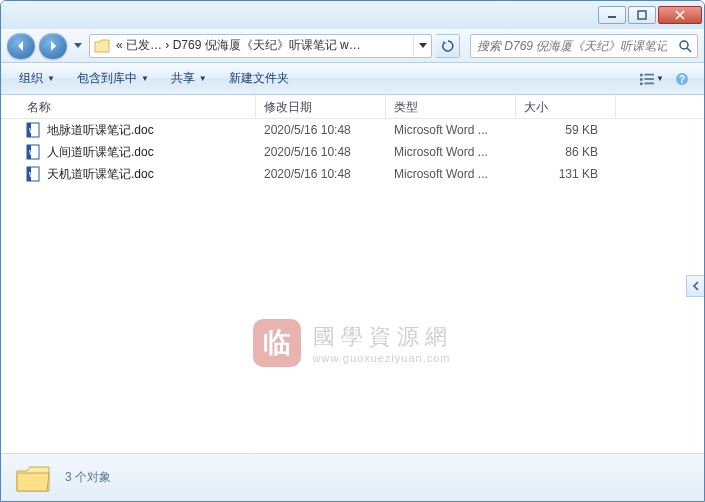 The width and height of the screenshot is (705, 502). What do you see at coordinates (566, 152) in the screenshot?
I see `file-size: 86 KB` at bounding box center [566, 152].